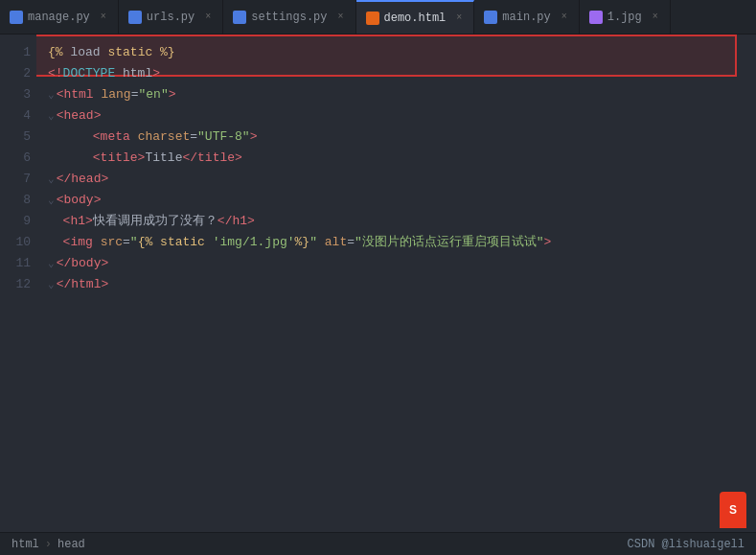  Describe the element at coordinates (155, 221) in the screenshot. I see `token: 快看调用成功了没有？` at that location.